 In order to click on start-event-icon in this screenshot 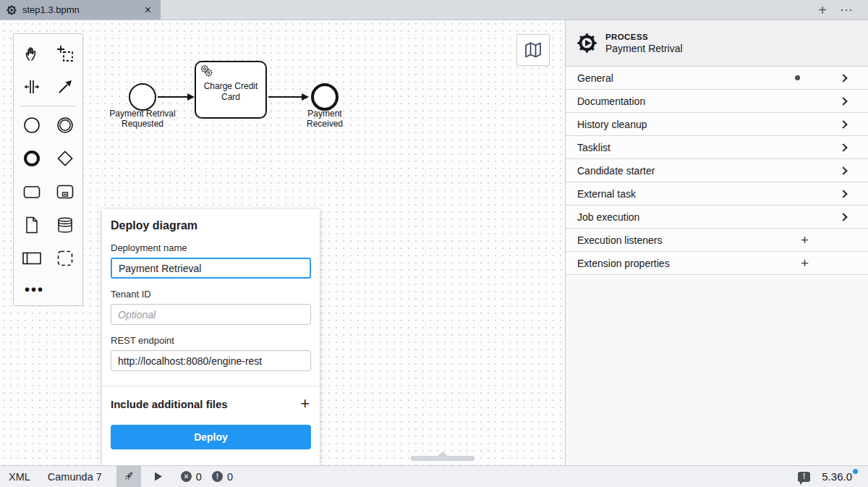, I will do `click(32, 125)`.